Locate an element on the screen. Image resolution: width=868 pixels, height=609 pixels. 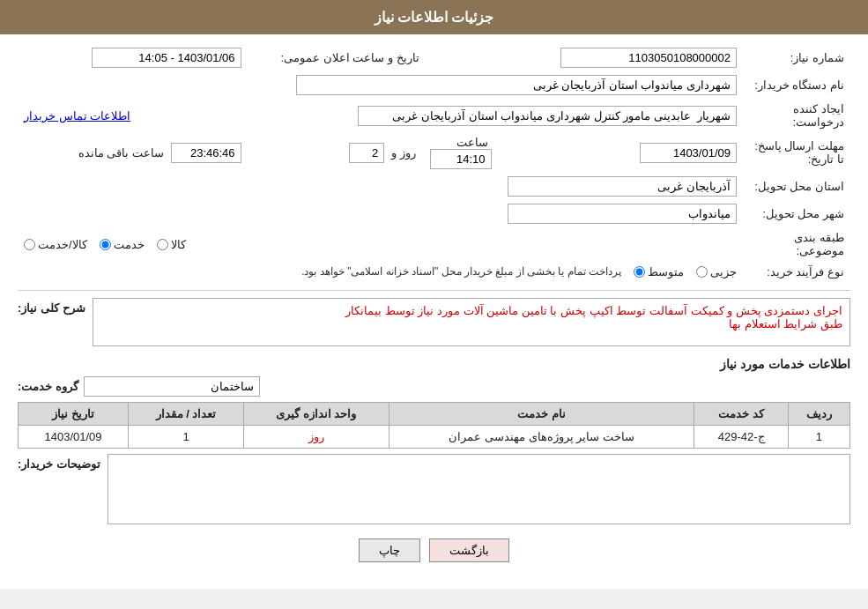
table-row: 1 ج-42-429 ساخت سایر پروژه‌های مهندسی عم… is located at coordinates (434, 437).